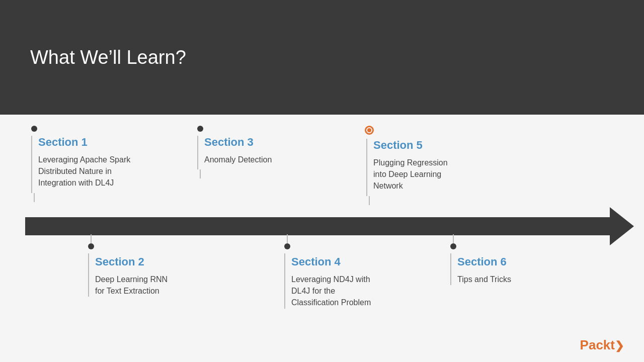  What do you see at coordinates (369, 130) in the screenshot?
I see `section-5-dot` at bounding box center [369, 130].